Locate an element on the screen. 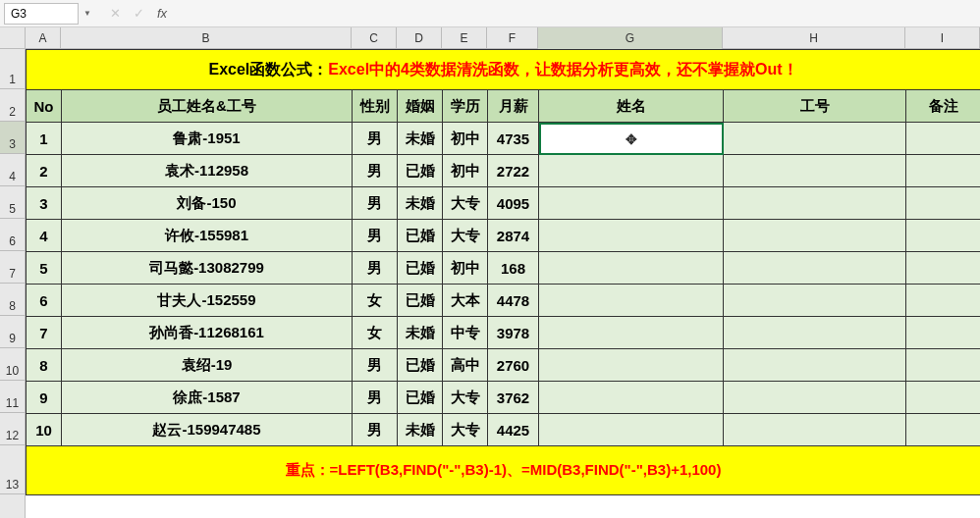  cell: 袁术-112958 is located at coordinates (207, 171).